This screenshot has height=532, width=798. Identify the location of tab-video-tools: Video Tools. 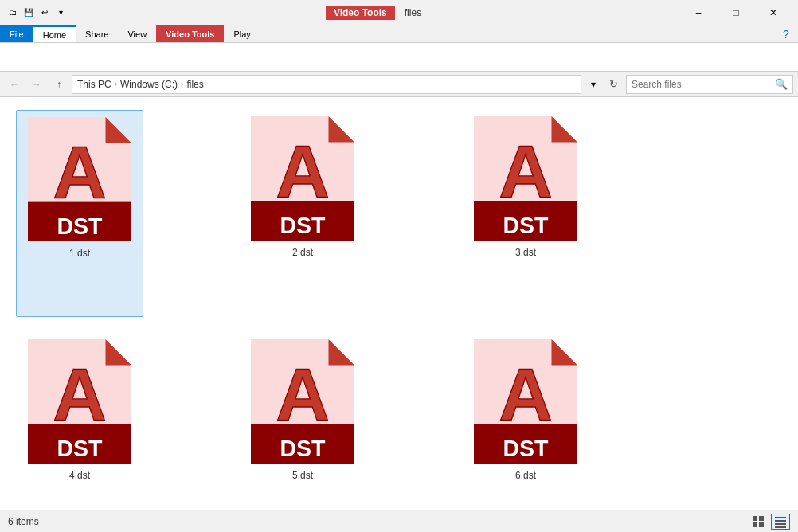
(190, 33).